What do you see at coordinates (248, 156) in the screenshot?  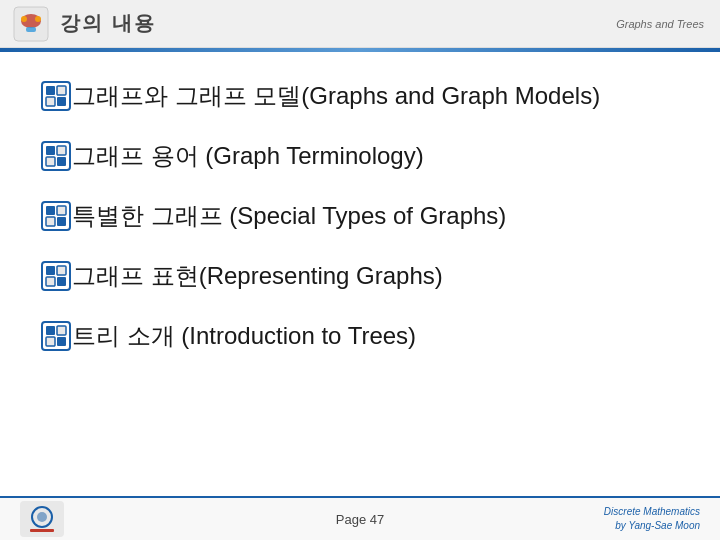 I see `menu-item-text: 그래프 용어 (Graph Terminology)` at bounding box center [248, 156].